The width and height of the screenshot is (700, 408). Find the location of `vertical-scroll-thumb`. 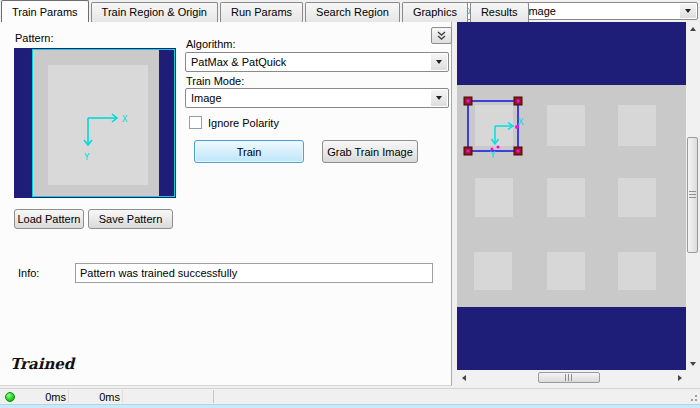

vertical-scroll-thumb is located at coordinates (692, 195).